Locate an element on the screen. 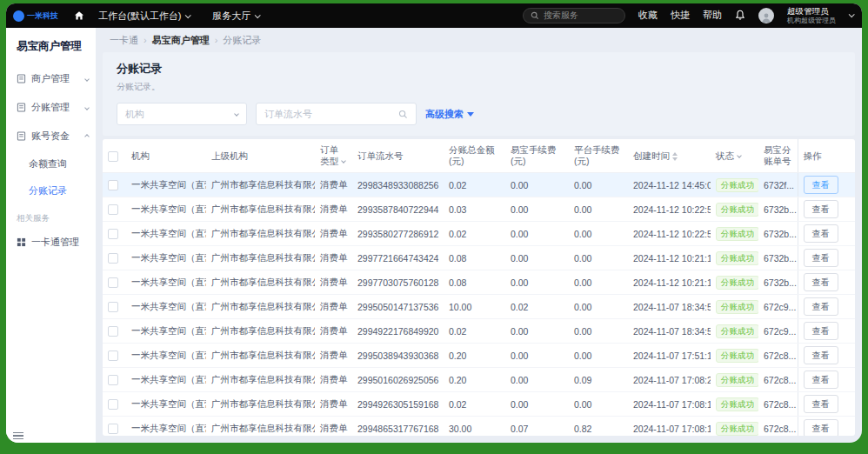 This screenshot has height=454, width=868. column-header: 创建时间 is located at coordinates (670, 157).